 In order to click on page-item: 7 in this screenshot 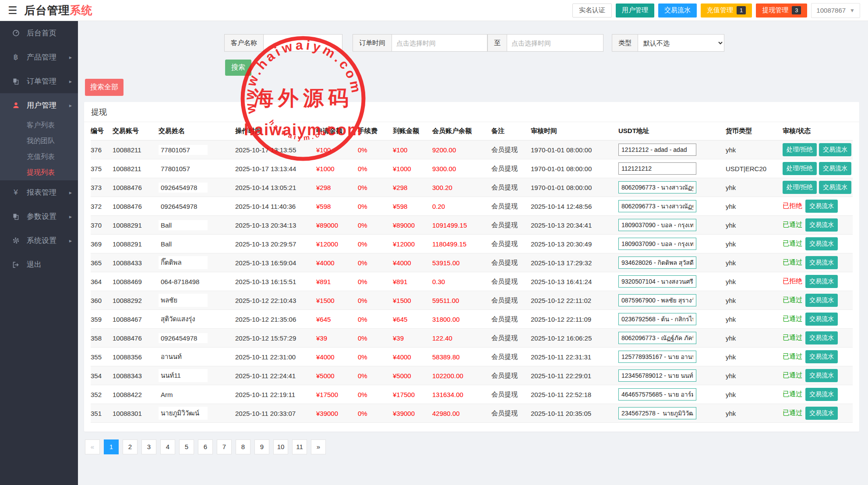, I will do `click(224, 447)`.